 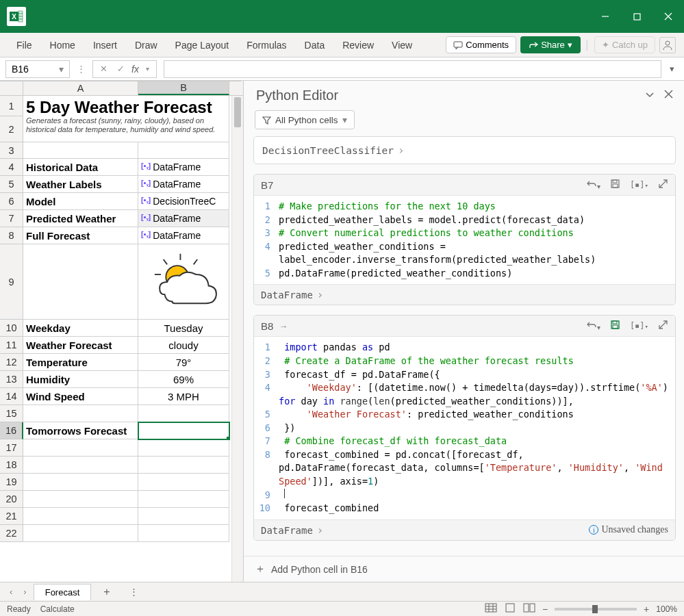 What do you see at coordinates (12, 397) in the screenshot?
I see `row-header: 14` at bounding box center [12, 397].